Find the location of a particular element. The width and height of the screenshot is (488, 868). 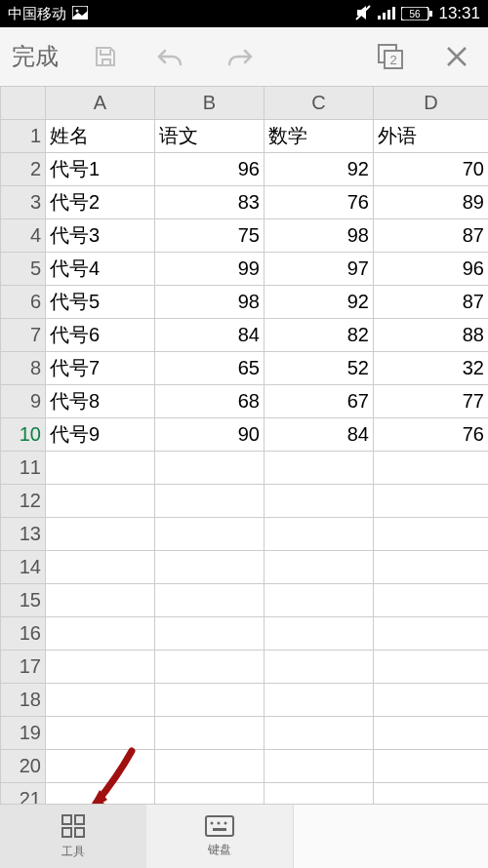

row-header: 9 is located at coordinates (23, 402).